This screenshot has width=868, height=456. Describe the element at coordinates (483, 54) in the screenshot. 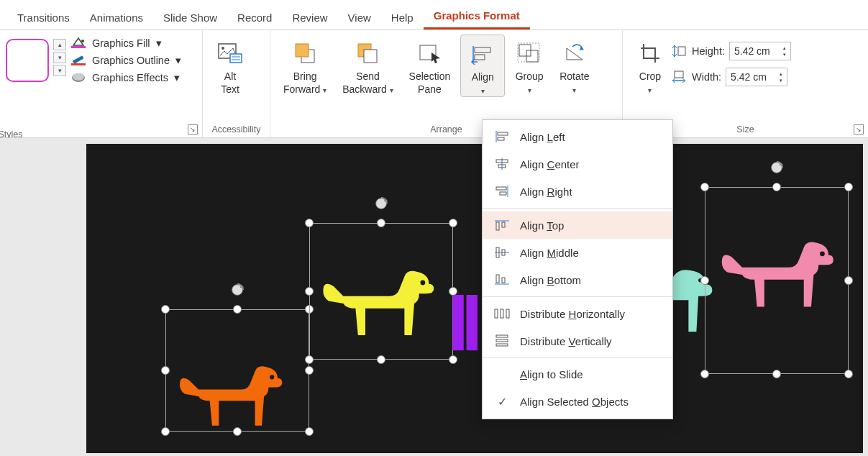

I see `align-icon` at that location.